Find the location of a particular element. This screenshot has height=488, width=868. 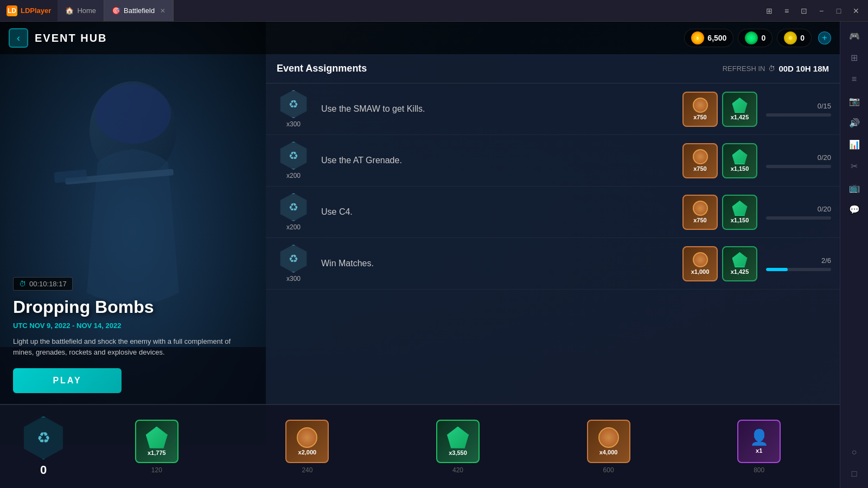

window-close-btn: ✕ is located at coordinates (856, 11).